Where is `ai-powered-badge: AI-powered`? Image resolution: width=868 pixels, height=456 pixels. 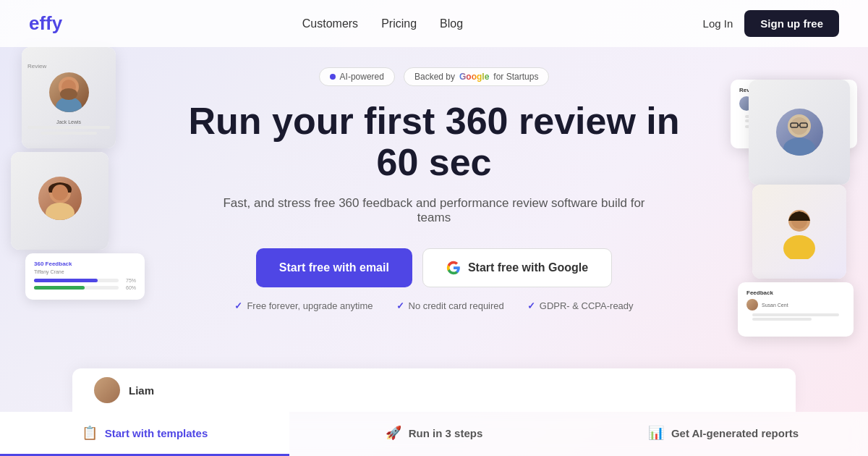 ai-powered-badge: AI-powered is located at coordinates (357, 77).